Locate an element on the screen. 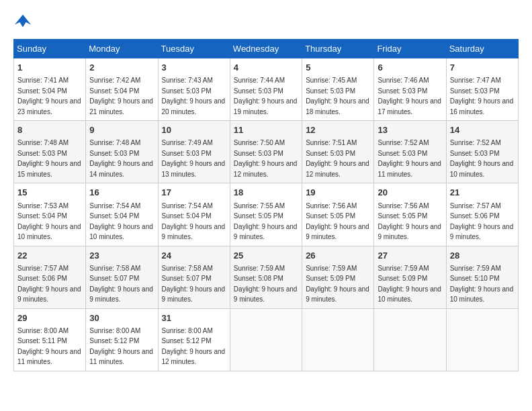  day-info: Sunrise: 7:49 AMSunset: 5:03 PMDaylight:… is located at coordinates (193, 158).